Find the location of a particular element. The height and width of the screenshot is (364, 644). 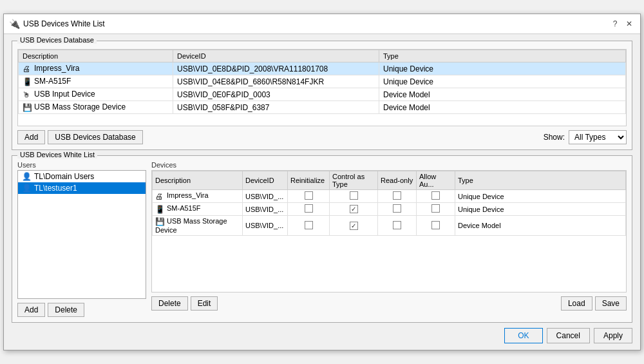

add-db-button: Add is located at coordinates (31, 137).